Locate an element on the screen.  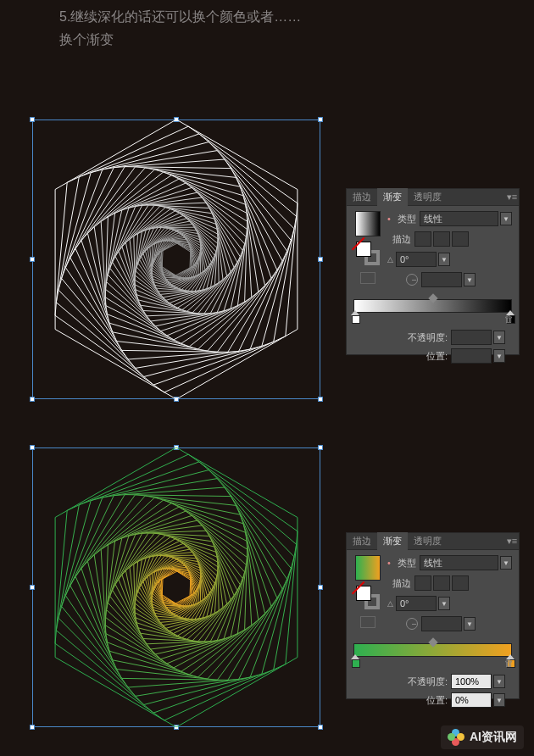
position-input: 0% is located at coordinates (471, 700).